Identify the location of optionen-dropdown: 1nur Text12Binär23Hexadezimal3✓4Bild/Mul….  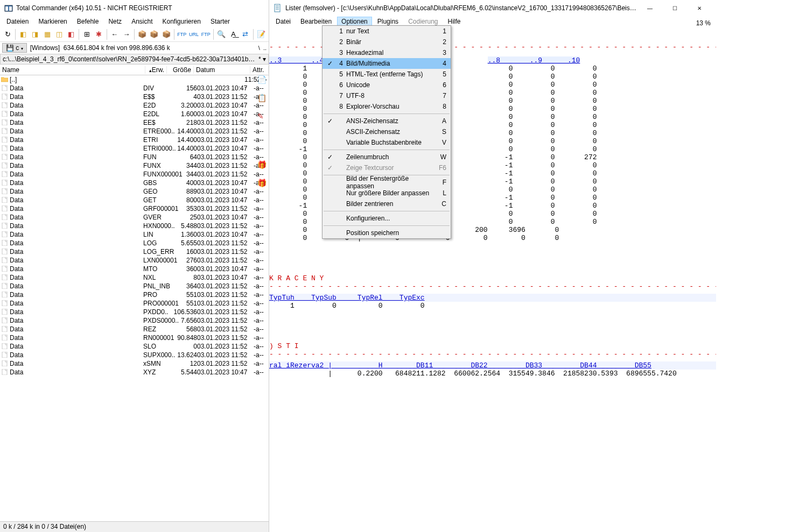
(387, 132).